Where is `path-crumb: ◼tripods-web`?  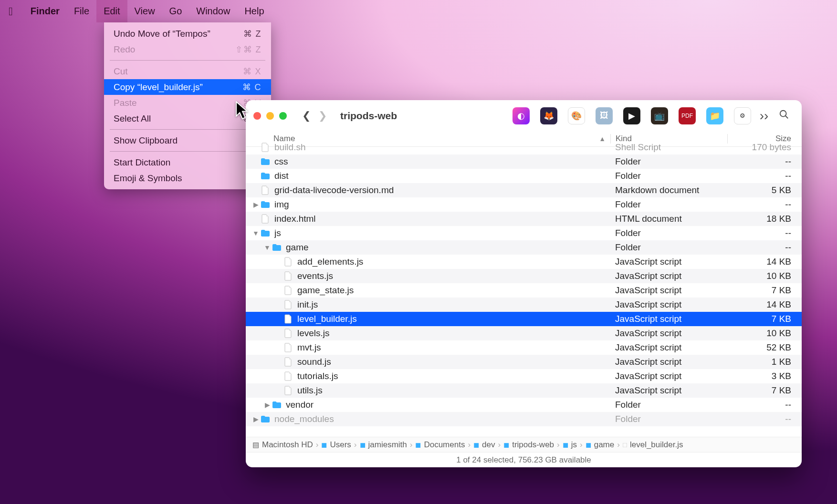
path-crumb: ◼tripods-web is located at coordinates (529, 445).